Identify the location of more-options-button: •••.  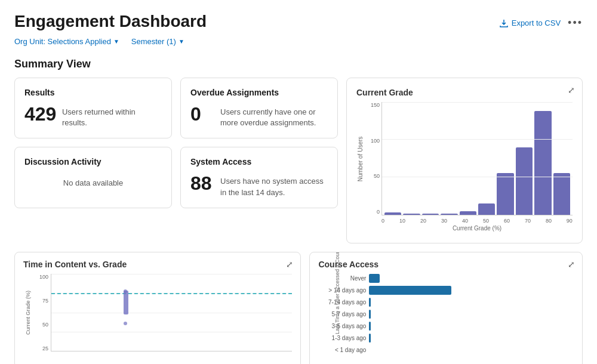
(576, 23).